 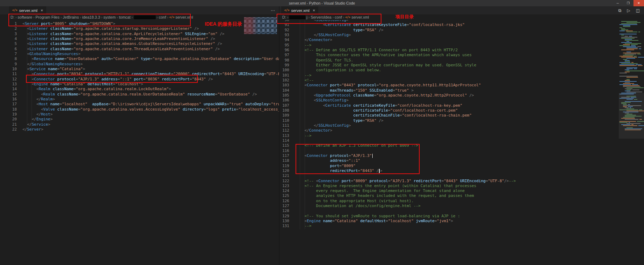 What do you see at coordinates (449, 106) in the screenshot?
I see `code-line: 107 <Certificate certificateKeyFile="con…` at bounding box center [449, 106].